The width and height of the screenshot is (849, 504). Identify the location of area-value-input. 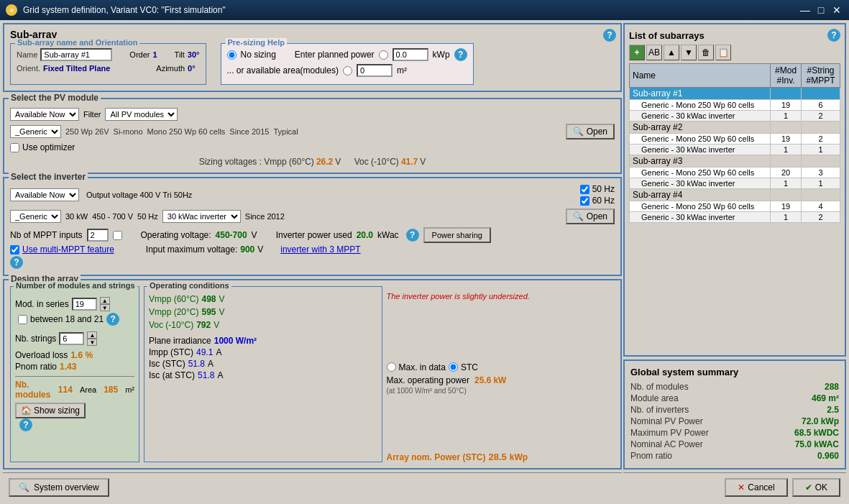
(375, 70).